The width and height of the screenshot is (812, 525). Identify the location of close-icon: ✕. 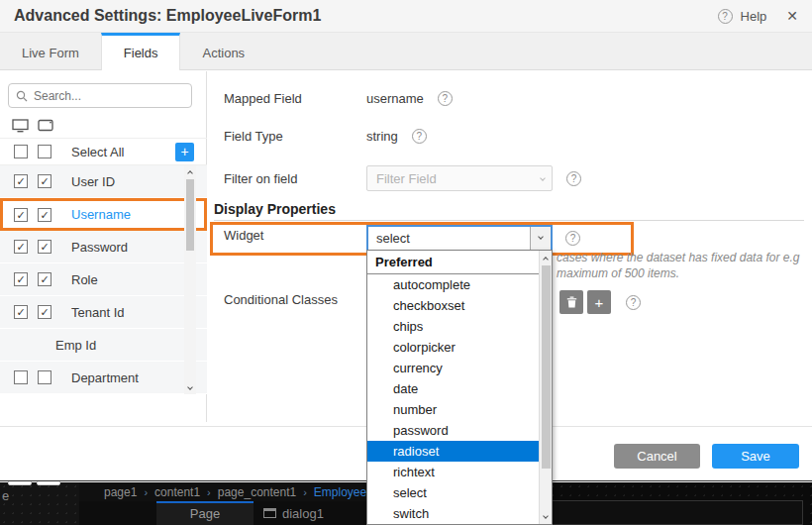
(792, 16).